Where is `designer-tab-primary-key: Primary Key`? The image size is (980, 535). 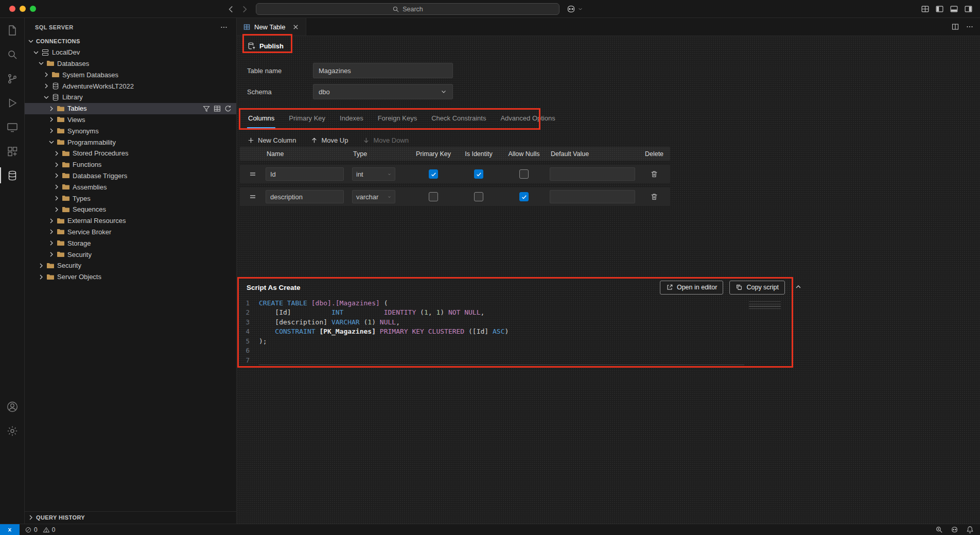
designer-tab-primary-key: Primary Key is located at coordinates (307, 119).